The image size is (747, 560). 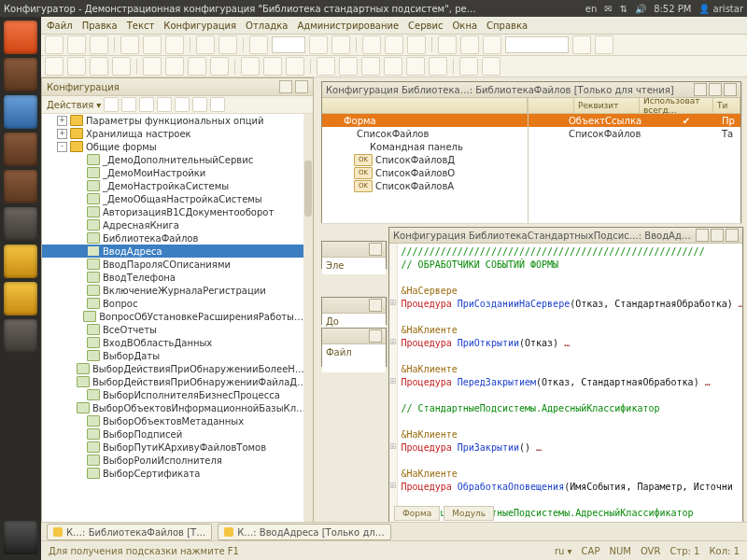 I want to click on tab-module: Модуль, so click(x=469, y=513).